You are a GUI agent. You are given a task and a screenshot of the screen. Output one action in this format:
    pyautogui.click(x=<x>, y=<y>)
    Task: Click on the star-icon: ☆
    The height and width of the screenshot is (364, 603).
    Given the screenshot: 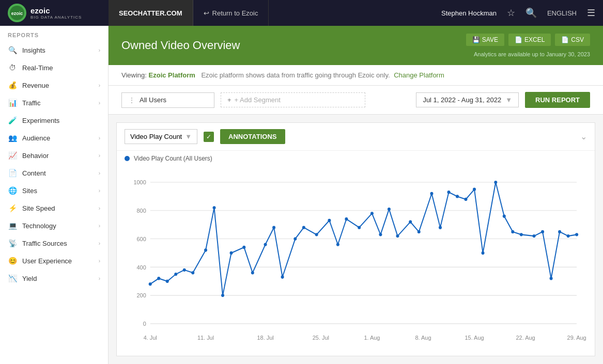 What is the action you would take?
    pyautogui.click(x=511, y=13)
    